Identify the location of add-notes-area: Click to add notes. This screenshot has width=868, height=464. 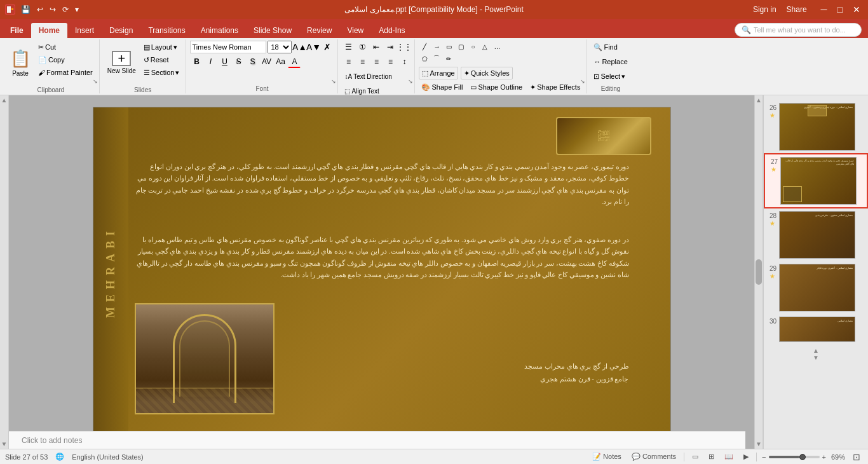
(377, 440).